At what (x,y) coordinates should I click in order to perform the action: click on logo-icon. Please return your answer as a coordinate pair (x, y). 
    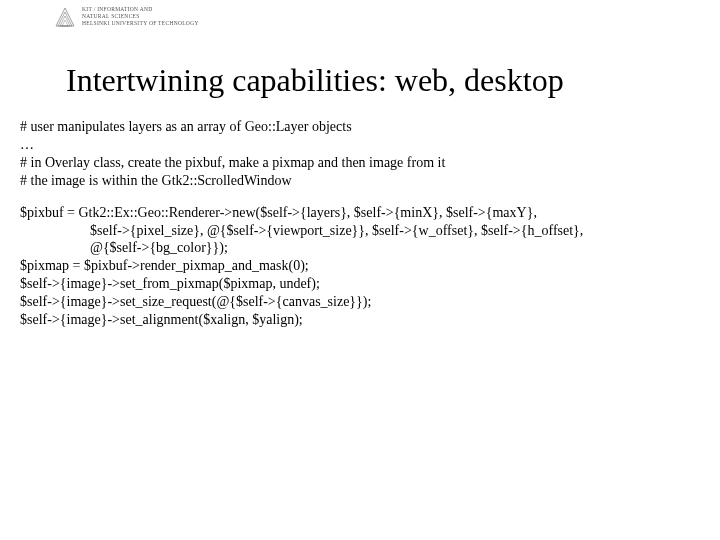
    Looking at the image, I should click on (65, 20).